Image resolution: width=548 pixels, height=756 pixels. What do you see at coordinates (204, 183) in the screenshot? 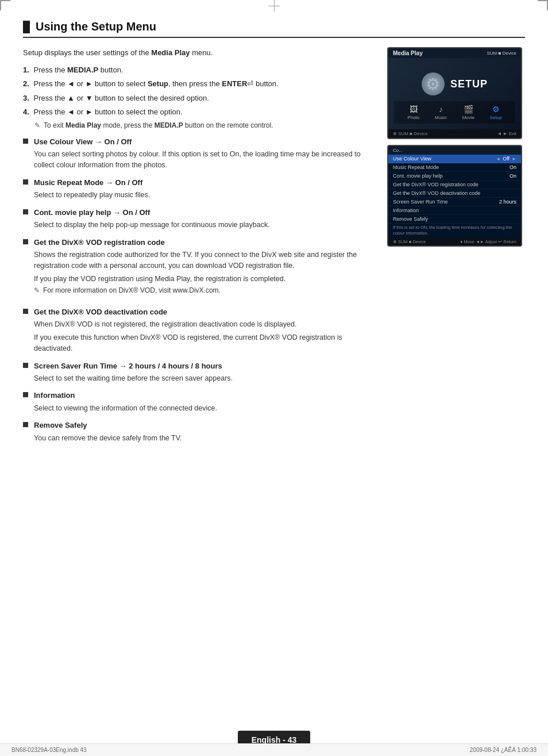
I see `bullet-title-music-repeat: Music Repeat Mode → On / Off` at bounding box center [204, 183].